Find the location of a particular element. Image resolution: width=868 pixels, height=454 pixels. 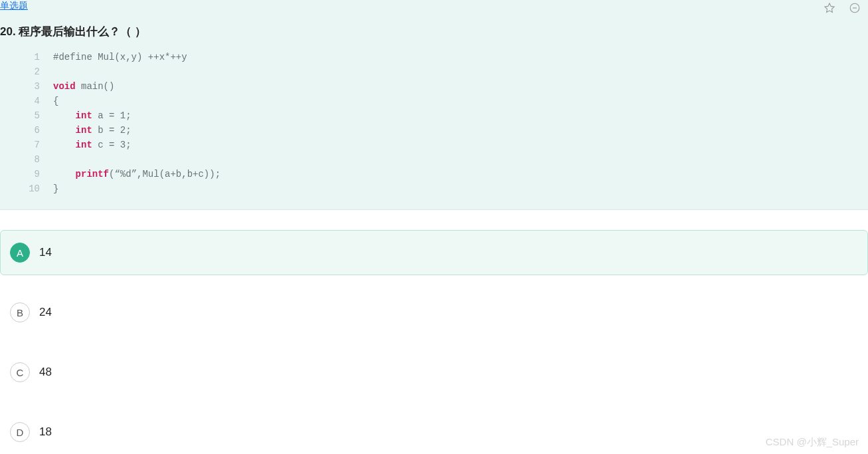

answer-option-a: A14 is located at coordinates (434, 253).